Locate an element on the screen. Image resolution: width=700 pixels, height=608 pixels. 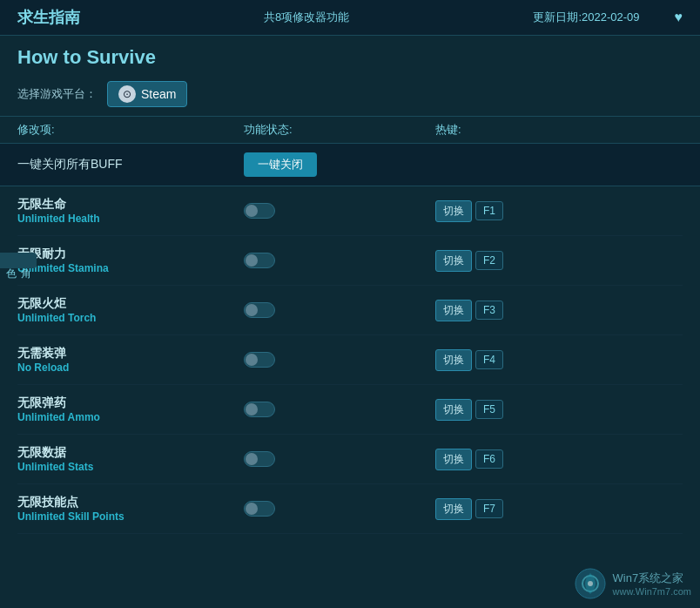
app-header: 求生指南 共8项修改器功能 更新日期:2022-02-09 ♥ is located at coordinates (350, 17).